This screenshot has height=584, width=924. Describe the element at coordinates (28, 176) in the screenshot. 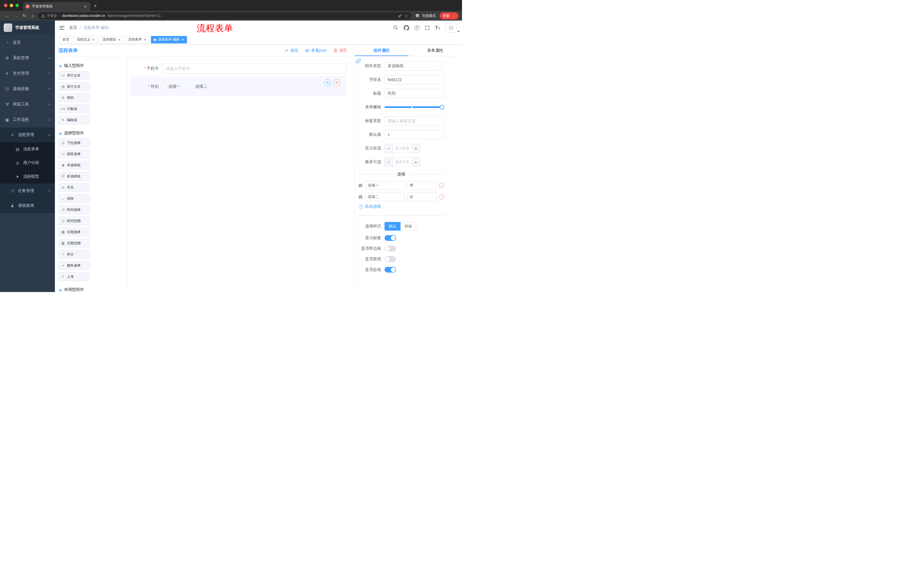

I see `sidebar-item-process-model: ➤ 流程模型` at that location.